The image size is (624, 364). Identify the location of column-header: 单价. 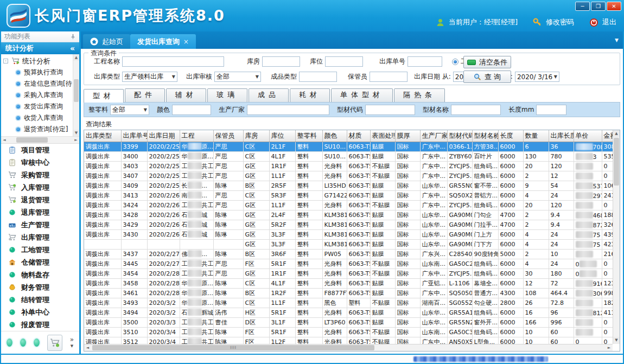
(588, 136).